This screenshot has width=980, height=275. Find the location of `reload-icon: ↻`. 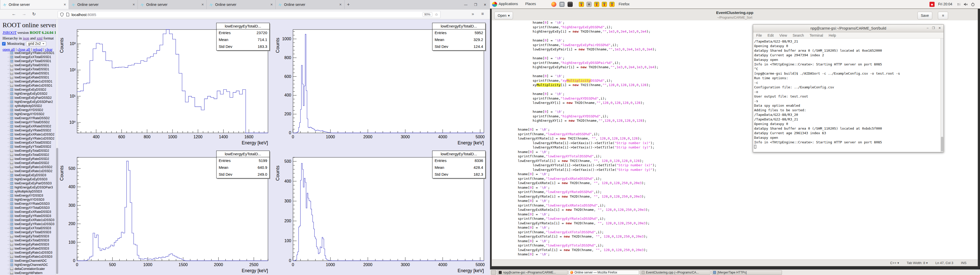

reload-icon: ↻ is located at coordinates (34, 14).